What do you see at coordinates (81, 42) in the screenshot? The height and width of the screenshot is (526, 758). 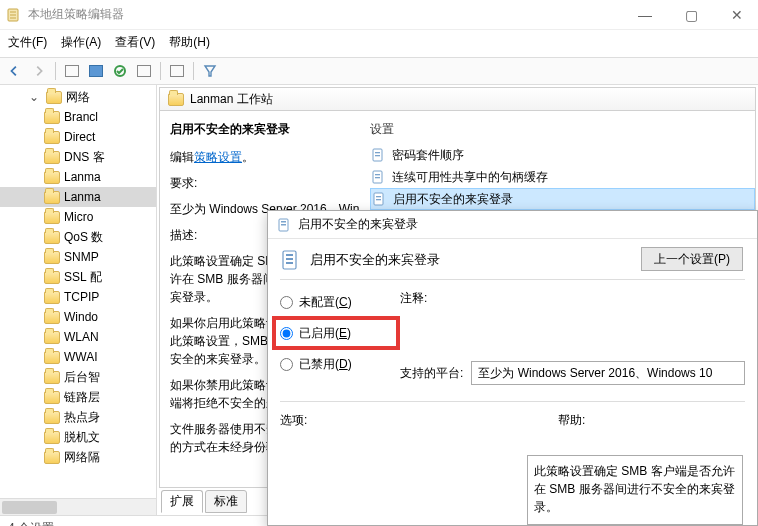 I see `menu-action: 操作(A)` at bounding box center [81, 42].